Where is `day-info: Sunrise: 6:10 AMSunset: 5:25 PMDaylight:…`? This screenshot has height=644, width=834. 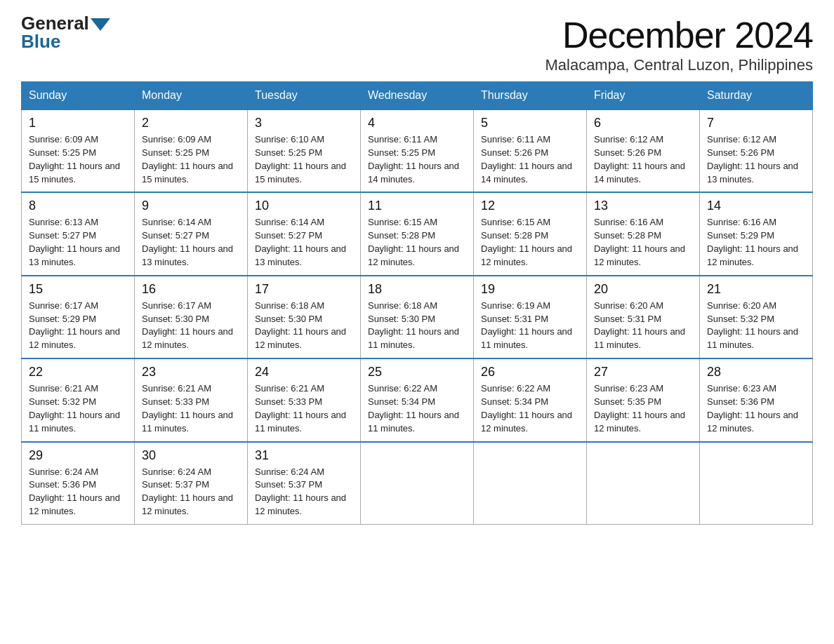
day-info: Sunrise: 6:10 AMSunset: 5:25 PMDaylight:… is located at coordinates (304, 160).